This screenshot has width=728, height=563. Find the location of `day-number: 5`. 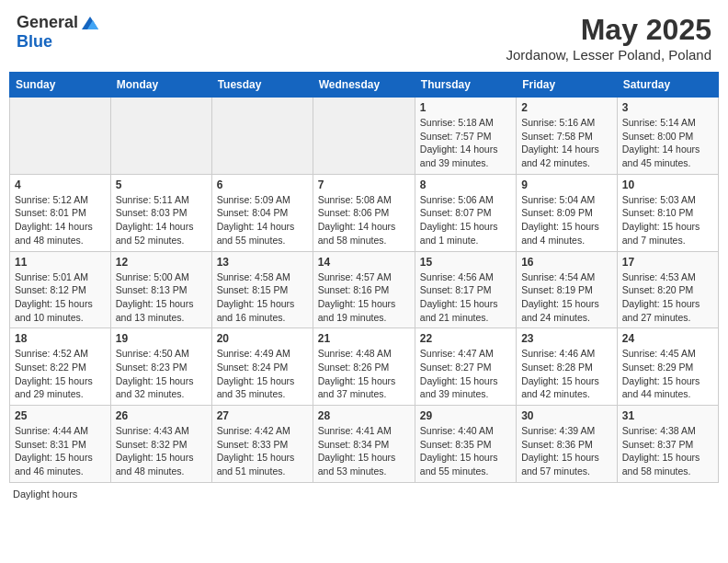

day-number: 5 is located at coordinates (162, 185).